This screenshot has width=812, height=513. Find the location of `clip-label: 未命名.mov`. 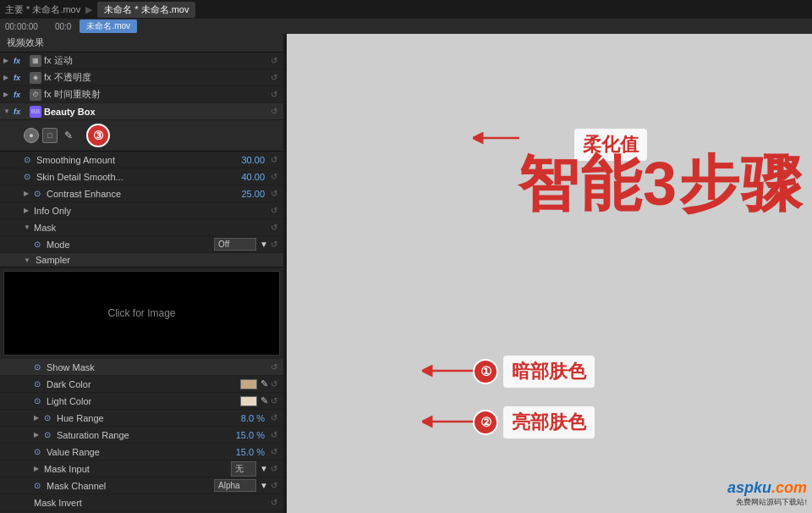

clip-label: 未命名.mov is located at coordinates (108, 26).